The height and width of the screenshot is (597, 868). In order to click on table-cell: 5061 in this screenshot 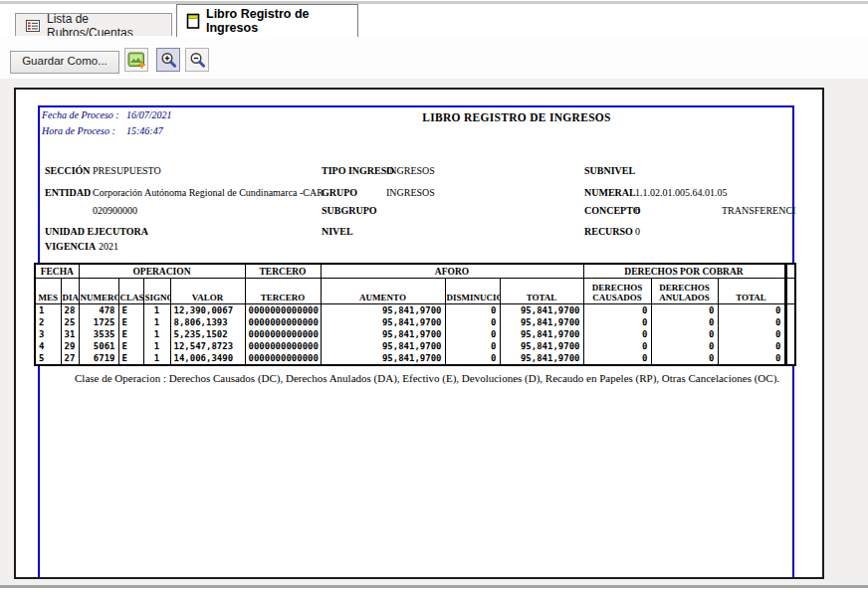, I will do `click(99, 346)`.